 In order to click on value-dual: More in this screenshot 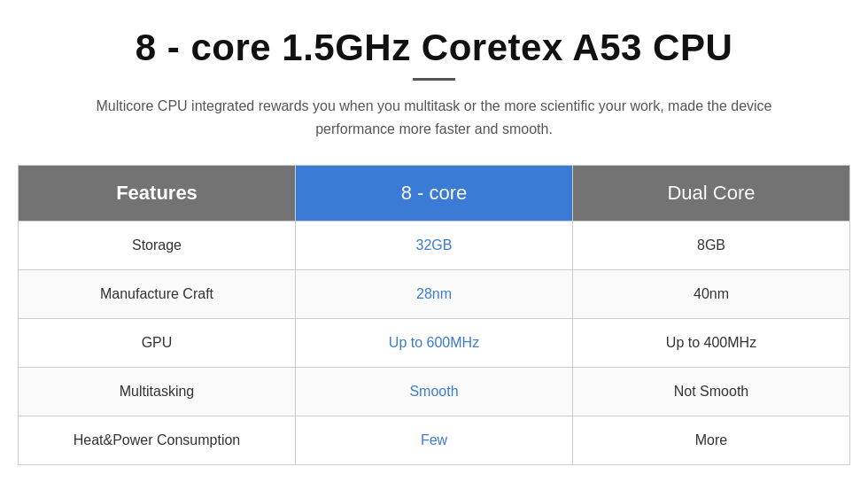, I will do `click(712, 441)`.